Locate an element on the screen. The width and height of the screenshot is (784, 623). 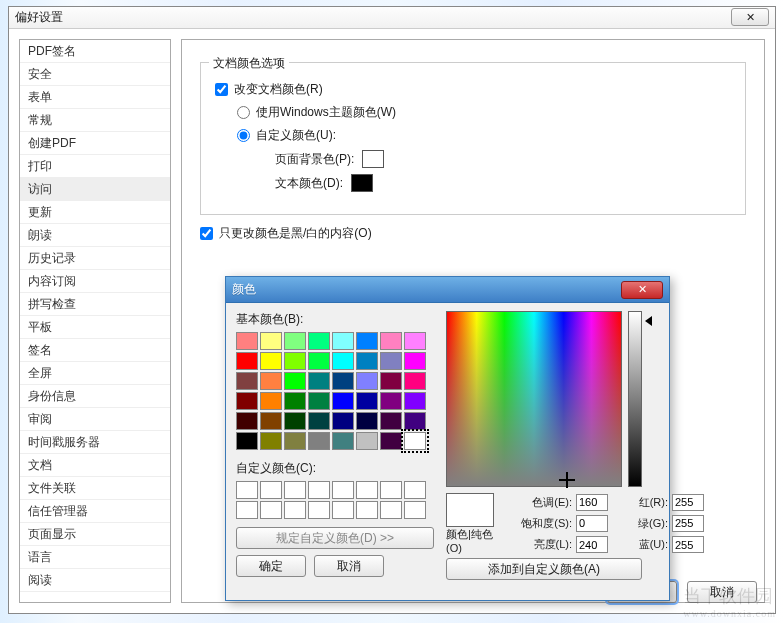
windows-theme-radio is located at coordinates (244, 112).